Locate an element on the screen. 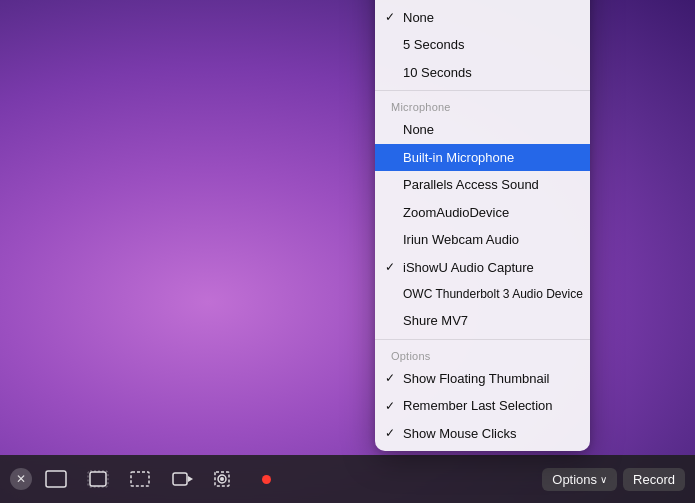 The image size is (695, 503). video-window-capture-button is located at coordinates (182, 479).